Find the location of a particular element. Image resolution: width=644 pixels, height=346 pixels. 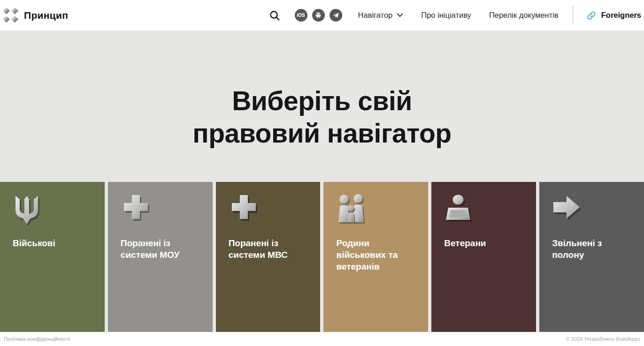

store-badges: iOS is located at coordinates (318, 15).